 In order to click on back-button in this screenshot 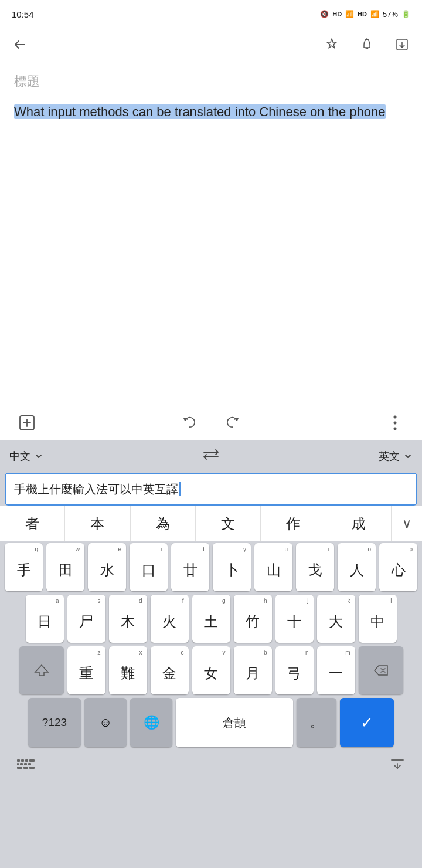, I will do `click(20, 45)`.